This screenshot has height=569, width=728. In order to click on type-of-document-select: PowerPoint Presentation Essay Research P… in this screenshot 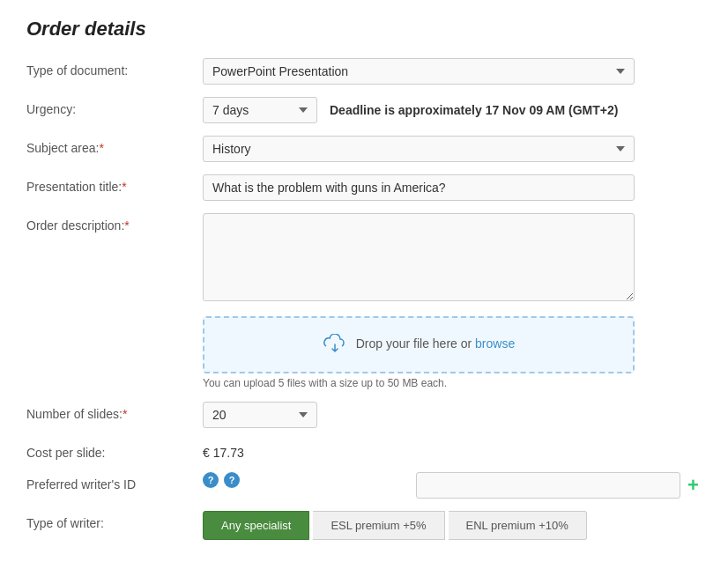, I will do `click(419, 71)`.